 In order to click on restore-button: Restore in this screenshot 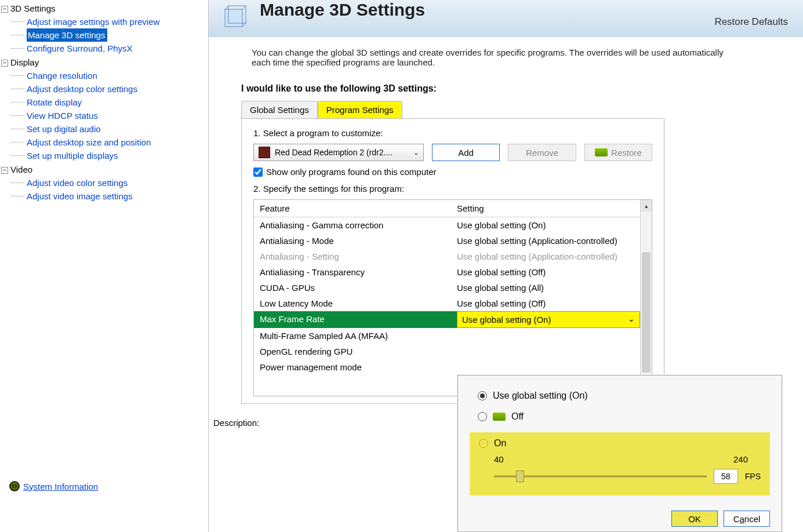, I will do `click(618, 152)`.